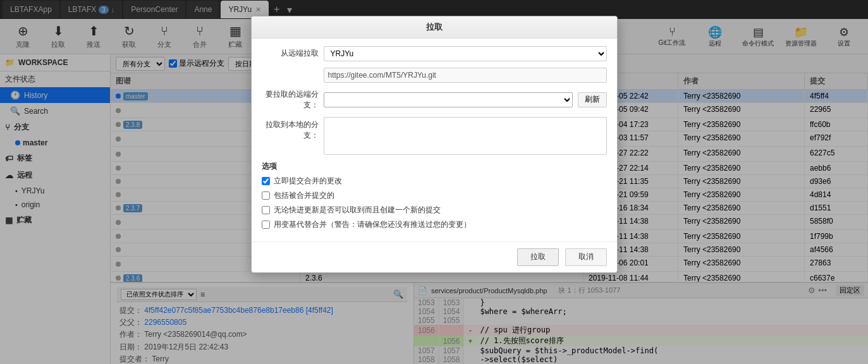 This screenshot has width=868, height=364. What do you see at coordinates (290, 53) in the screenshot?
I see `from-remote-label: 从远端拉取` at bounding box center [290, 53].